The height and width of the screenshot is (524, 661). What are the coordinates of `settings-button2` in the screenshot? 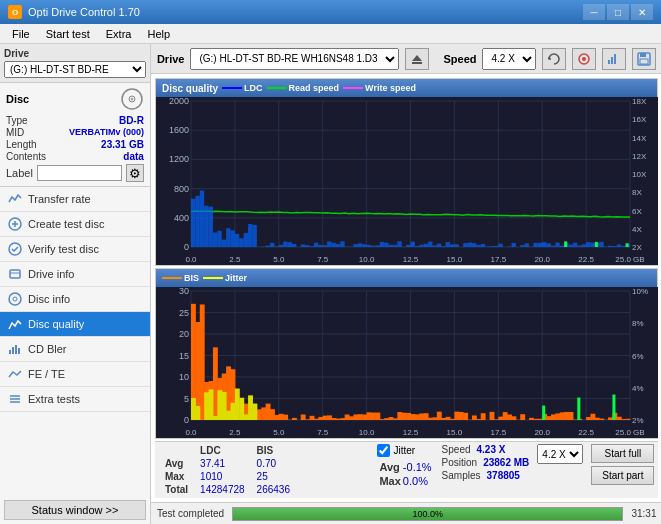 It's located at (614, 59).